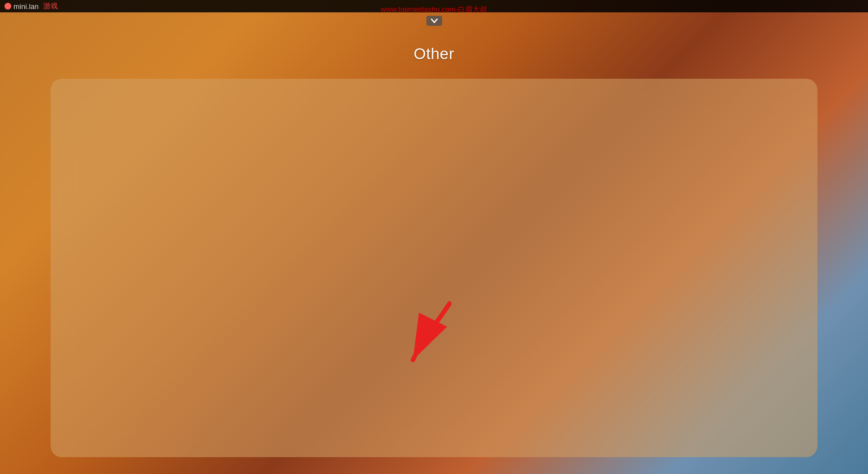  I want to click on dropdown-button, so click(434, 21).